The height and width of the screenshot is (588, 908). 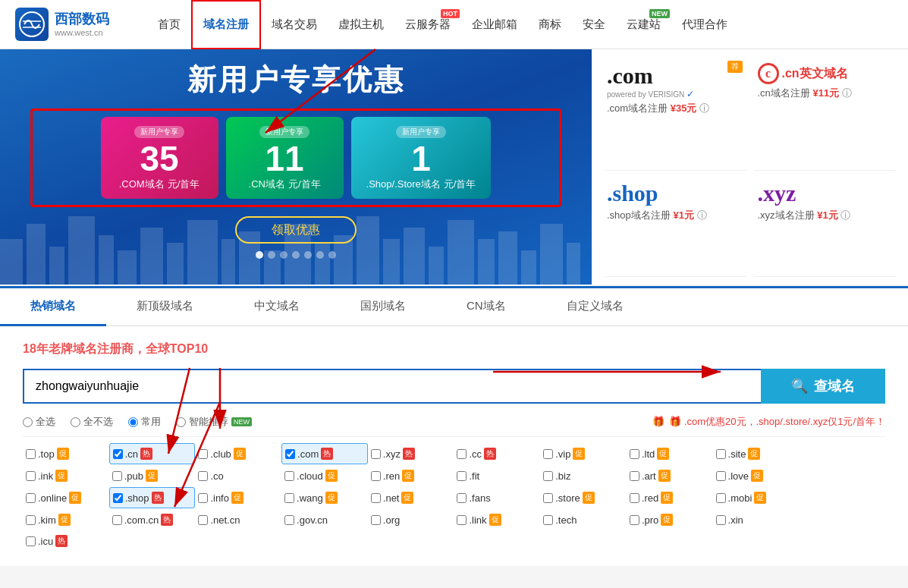 What do you see at coordinates (361, 24) in the screenshot?
I see `nav-item-virtual-host: 虚拟主机` at bounding box center [361, 24].